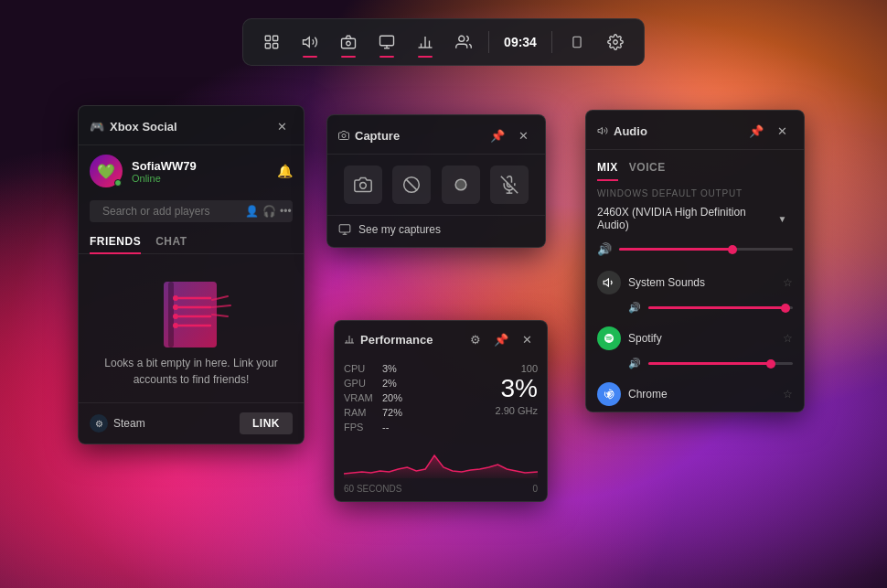 The height and width of the screenshot is (588, 887). I want to click on system-sounds-thumb, so click(785, 308).